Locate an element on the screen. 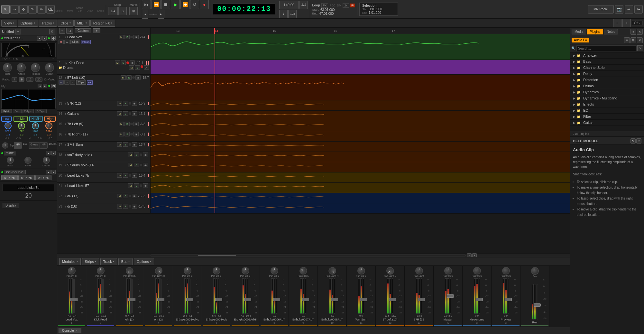 The height and width of the screenshot is (334, 644). lomid-band-btn: Lo Mid is located at coordinates (21, 119).